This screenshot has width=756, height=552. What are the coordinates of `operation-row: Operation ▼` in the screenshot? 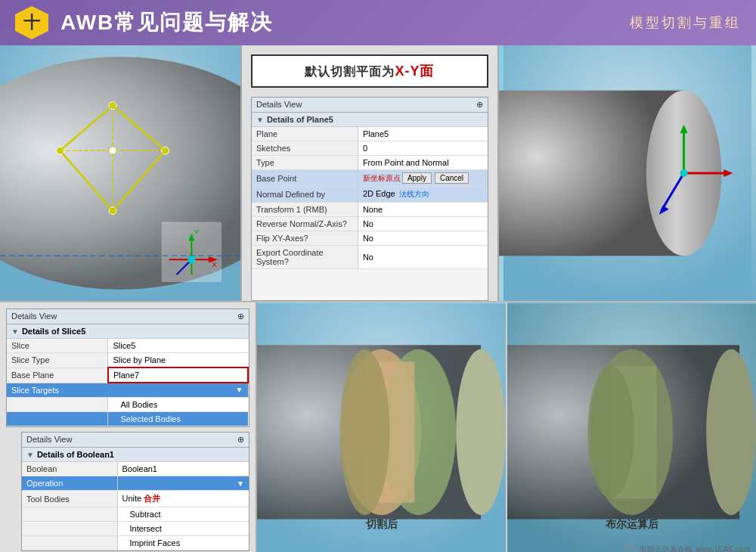 It's located at (135, 484).